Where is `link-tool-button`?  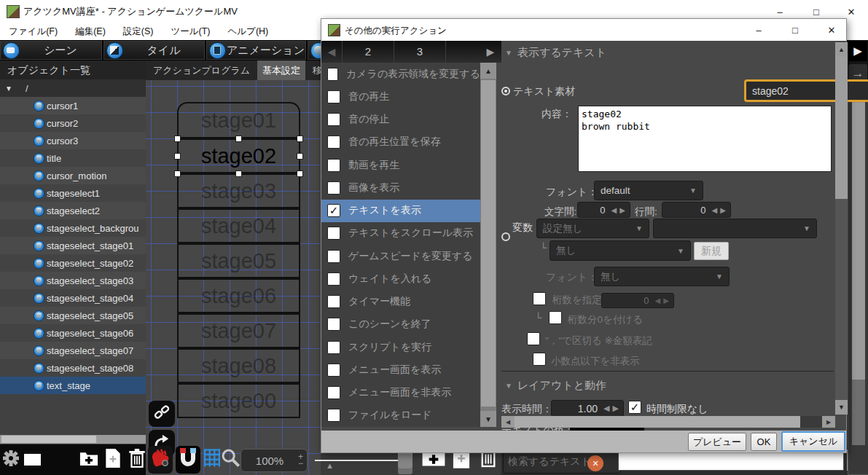 link-tool-button is located at coordinates (162, 414).